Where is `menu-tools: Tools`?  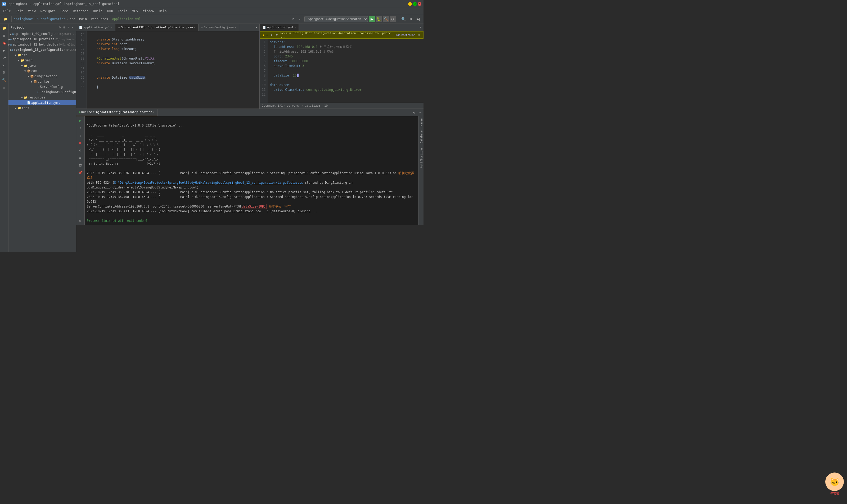 menu-tools: Tools is located at coordinates (123, 11).